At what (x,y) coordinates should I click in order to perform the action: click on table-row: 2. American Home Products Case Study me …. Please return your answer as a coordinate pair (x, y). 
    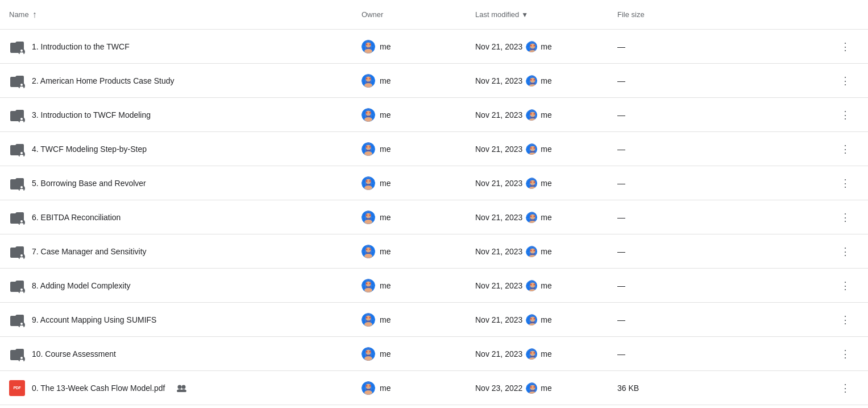
    Looking at the image, I should click on (434, 81).